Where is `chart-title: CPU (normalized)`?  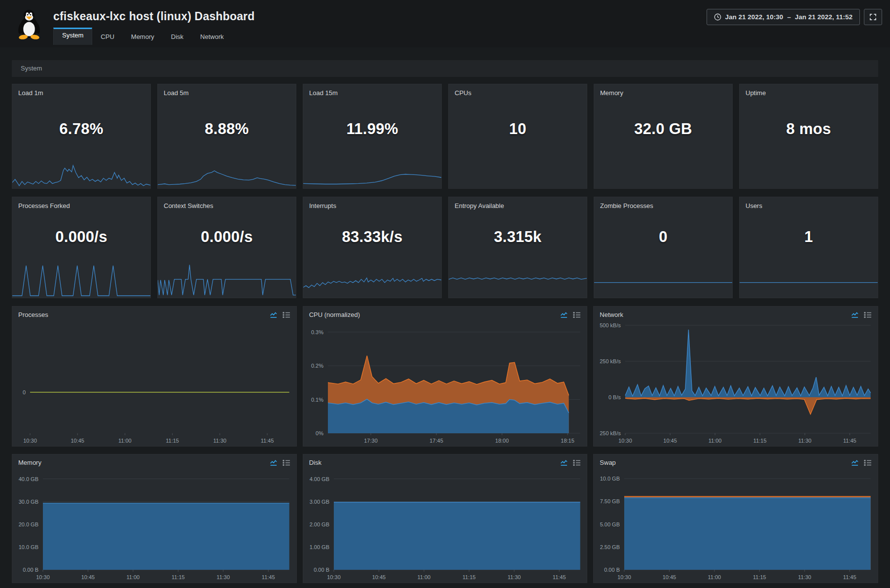
chart-title: CPU (normalized) is located at coordinates (334, 314).